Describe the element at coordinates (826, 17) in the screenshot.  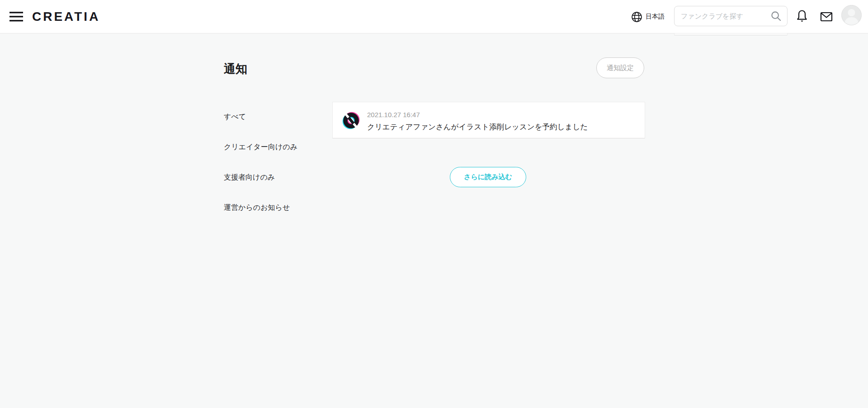
I see `mail-icon` at that location.